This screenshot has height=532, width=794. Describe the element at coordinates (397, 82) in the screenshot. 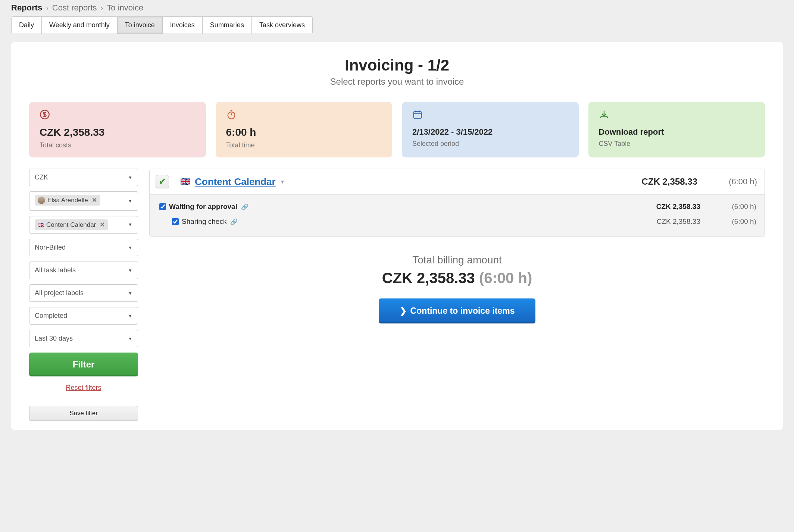

I see `page-subtitle: Select reports you want to invoice` at that location.